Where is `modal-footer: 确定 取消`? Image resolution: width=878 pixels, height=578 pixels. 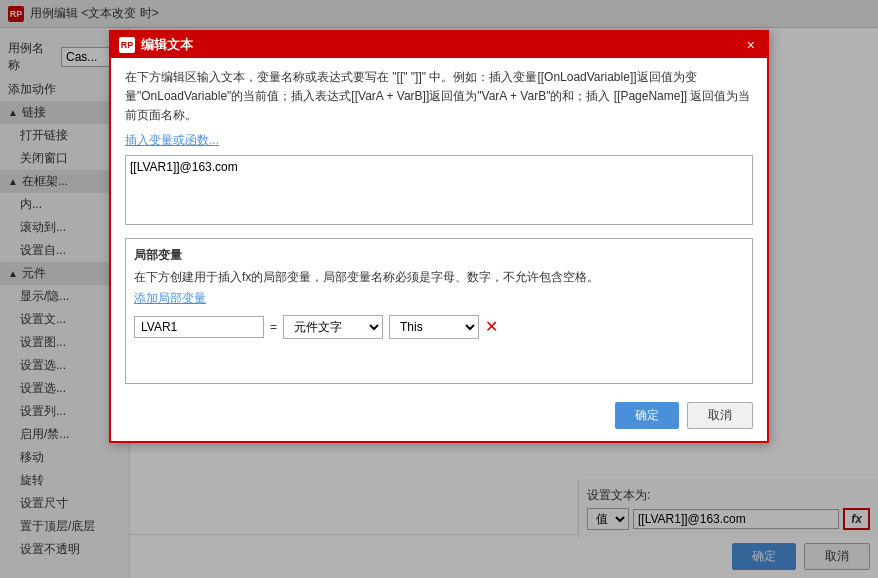 modal-footer: 确定 取消 is located at coordinates (439, 418).